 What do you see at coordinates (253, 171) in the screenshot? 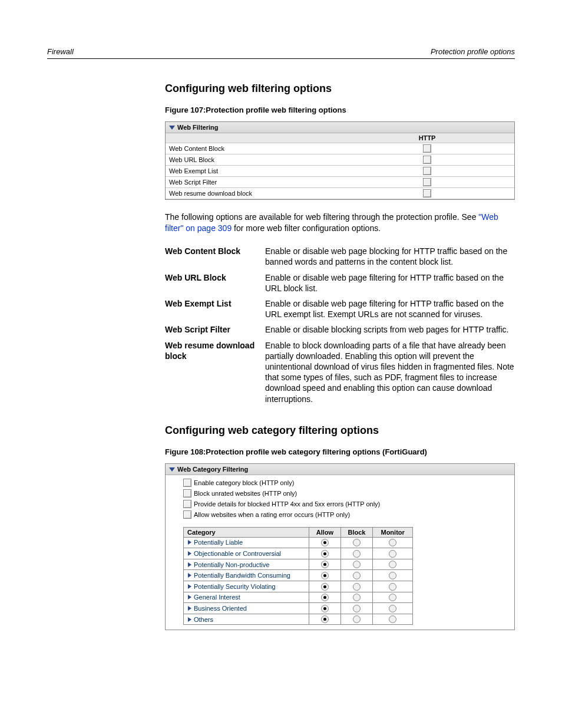
I see `row-label: Web Exempt List` at bounding box center [253, 171].